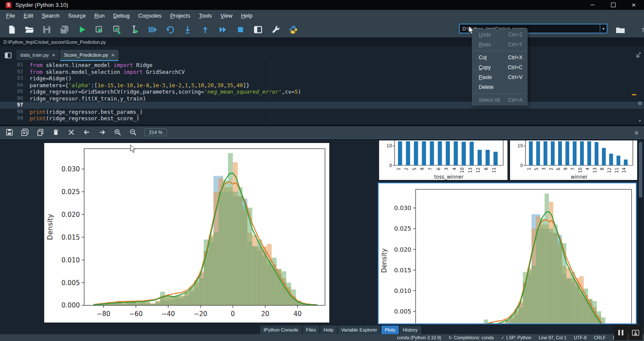 The width and height of the screenshot is (644, 341). I want to click on open-file-icon, so click(29, 30).